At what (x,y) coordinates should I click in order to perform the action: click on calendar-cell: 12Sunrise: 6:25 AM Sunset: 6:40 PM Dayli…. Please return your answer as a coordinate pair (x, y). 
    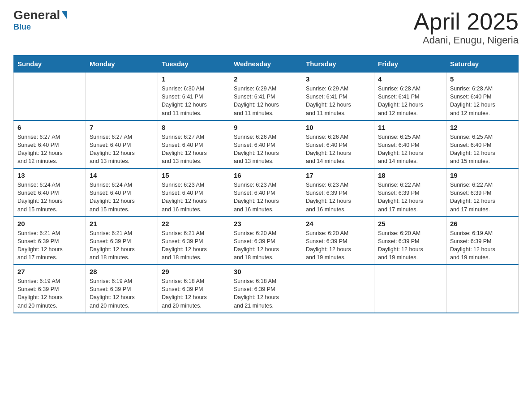
    Looking at the image, I should click on (483, 145).